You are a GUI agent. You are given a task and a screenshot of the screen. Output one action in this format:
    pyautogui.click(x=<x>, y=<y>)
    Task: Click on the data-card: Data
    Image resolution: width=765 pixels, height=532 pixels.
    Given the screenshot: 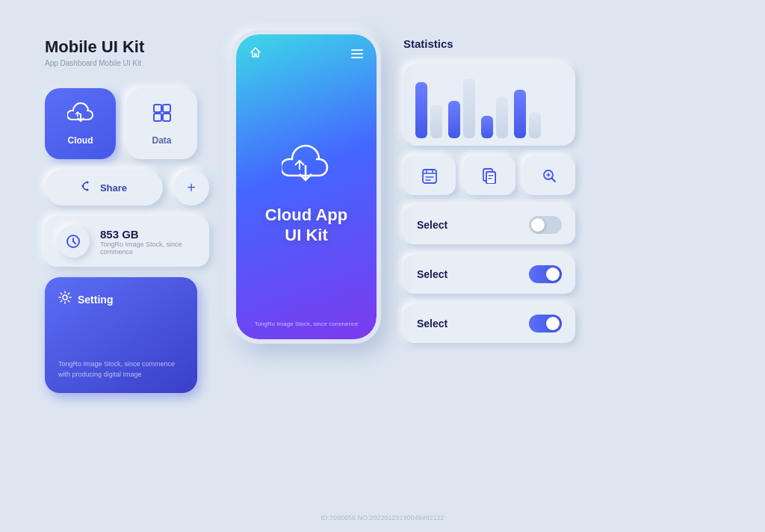 What is the action you would take?
    pyautogui.click(x=161, y=124)
    